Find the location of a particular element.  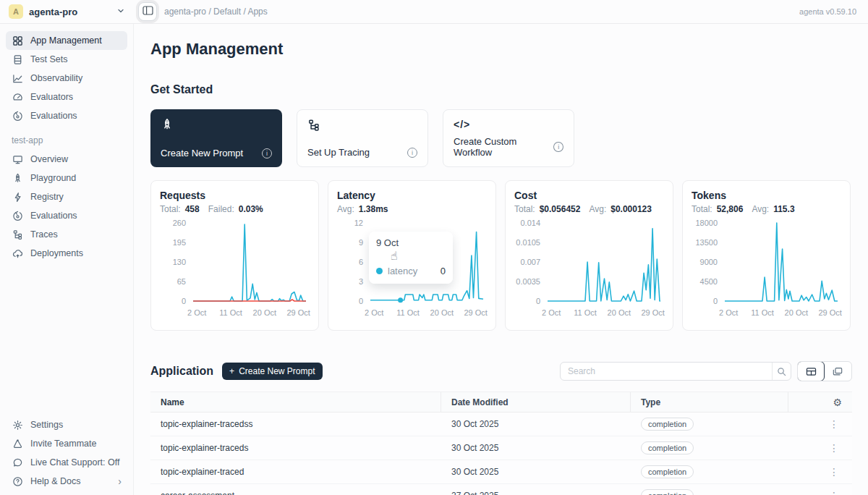

create-new-prompt-card: Create New Prompt i is located at coordinates (216, 138).